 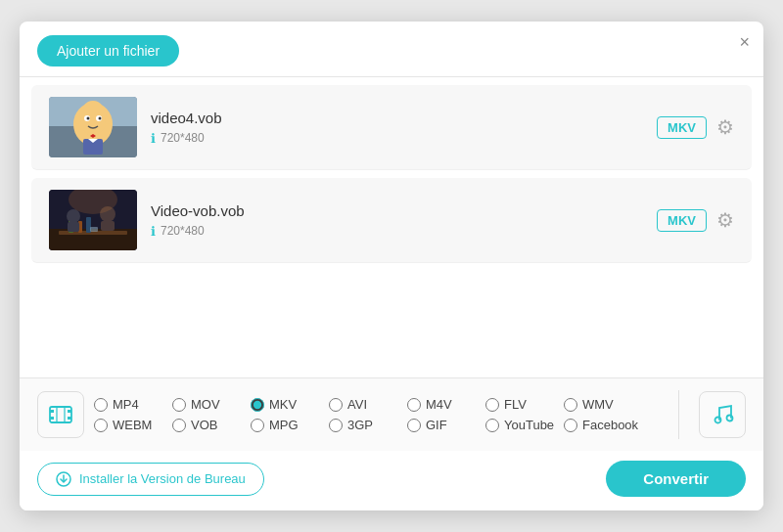 What do you see at coordinates (437, 424) in the screenshot?
I see `format-label-gif: GIF` at bounding box center [437, 424].